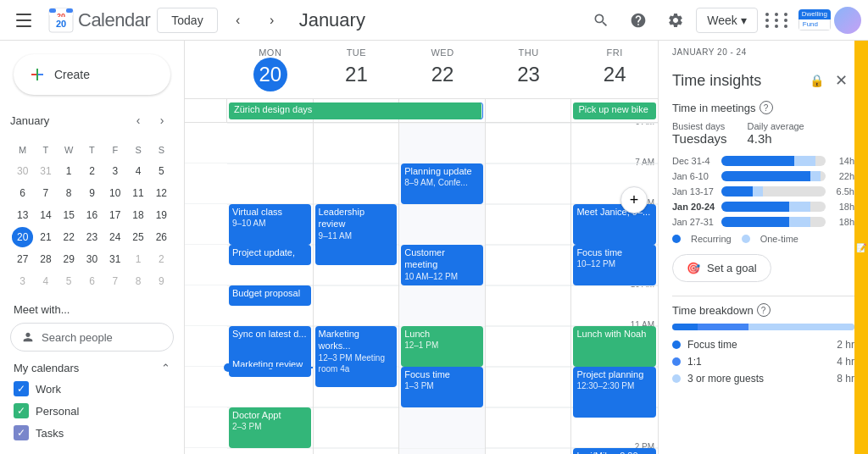  Describe the element at coordinates (763, 49) in the screenshot. I see `insights-date-range: JANUARY 20 - 24` at that location.